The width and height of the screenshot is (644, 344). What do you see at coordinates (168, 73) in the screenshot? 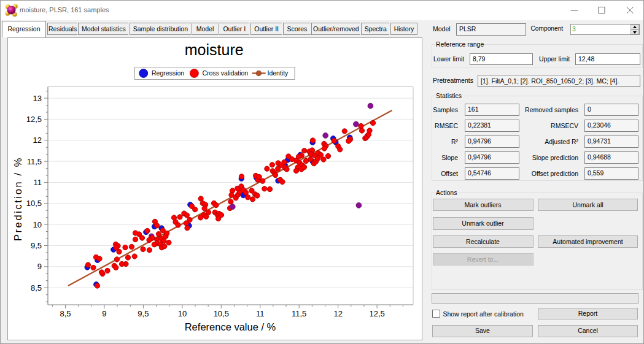
I see `svg-text: Regression` at bounding box center [168, 73].